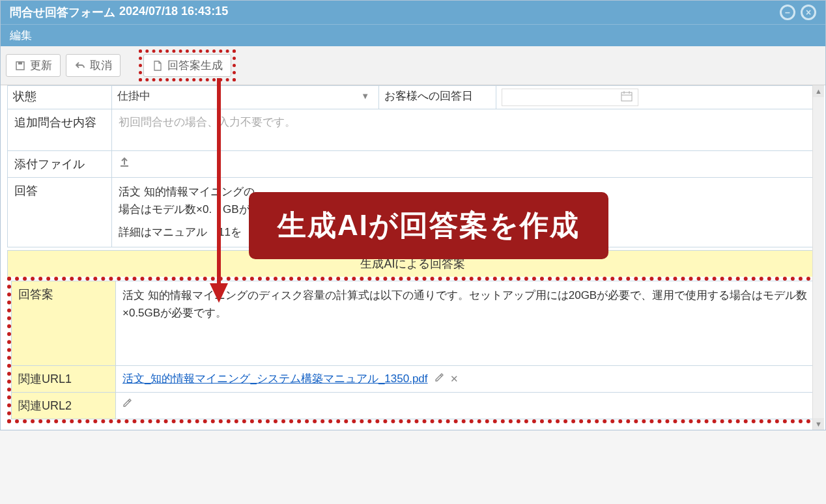 The width and height of the screenshot is (826, 504). What do you see at coordinates (438, 98) in the screenshot?
I see `reply-date-label: お客様への回答日` at bounding box center [438, 98].